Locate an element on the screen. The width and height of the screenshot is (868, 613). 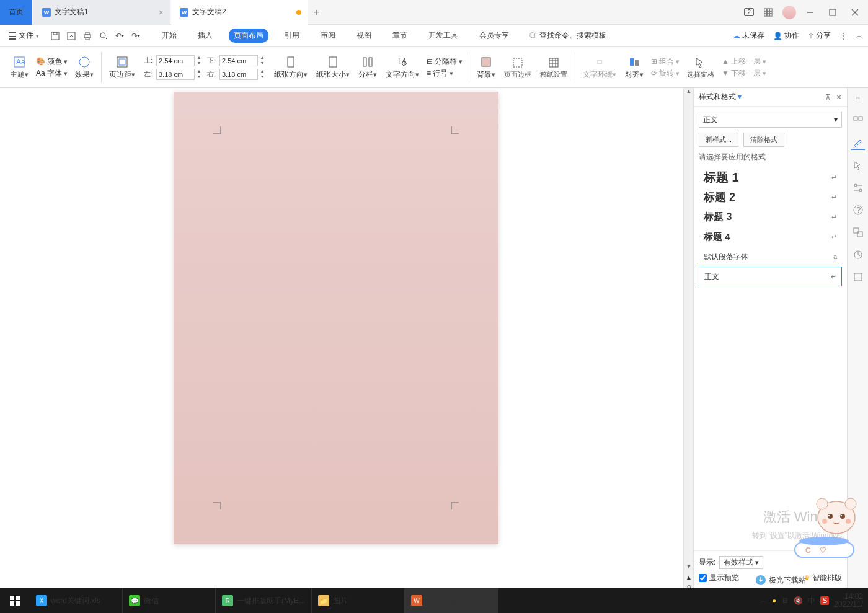
ribbon-tab-2: 页面布局 is located at coordinates (249, 36).